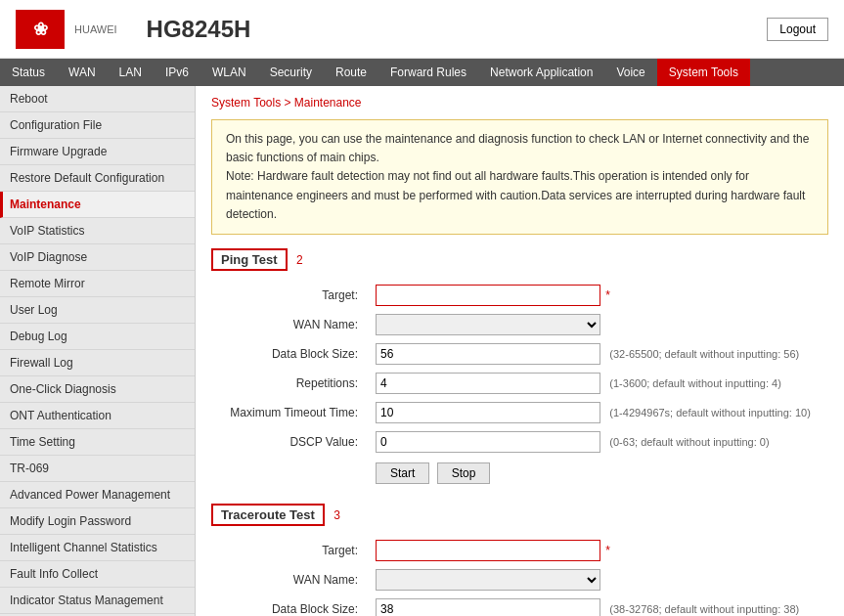 This screenshot has width=844, height=616. What do you see at coordinates (336, 515) in the screenshot?
I see `traceroute-num: 3` at bounding box center [336, 515].